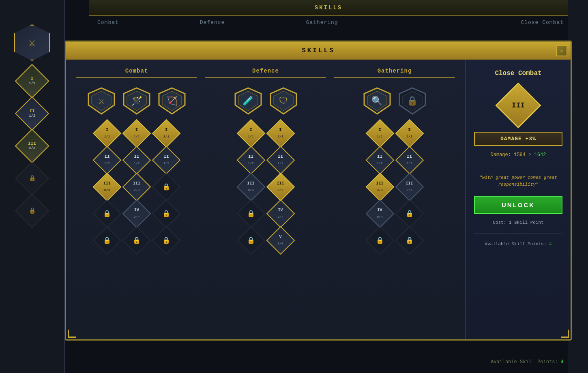 The width and height of the screenshot is (588, 373). What do you see at coordinates (248, 101) in the screenshot?
I see `shield-potion: 🧪` at bounding box center [248, 101].